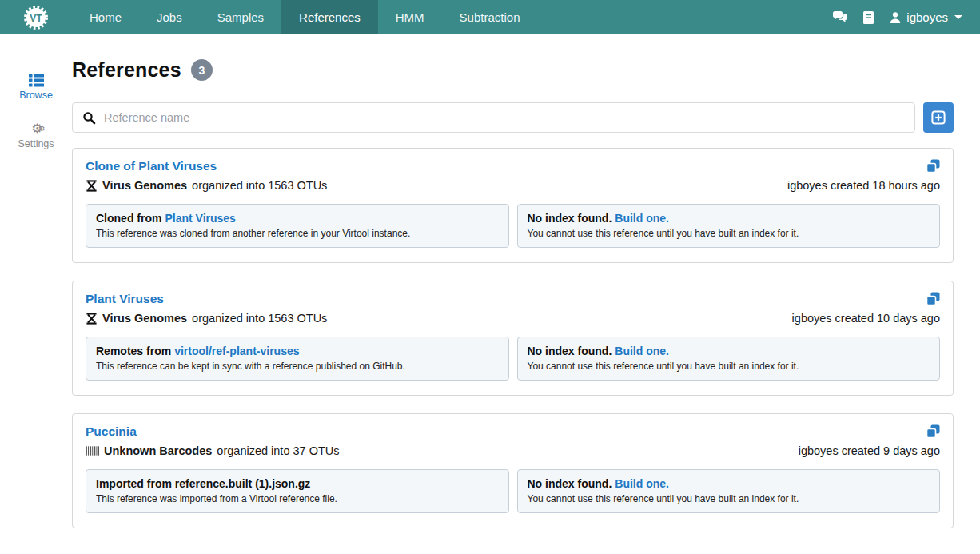 The width and height of the screenshot is (980, 554). What do you see at coordinates (938, 118) in the screenshot?
I see `create-reference-button` at bounding box center [938, 118].